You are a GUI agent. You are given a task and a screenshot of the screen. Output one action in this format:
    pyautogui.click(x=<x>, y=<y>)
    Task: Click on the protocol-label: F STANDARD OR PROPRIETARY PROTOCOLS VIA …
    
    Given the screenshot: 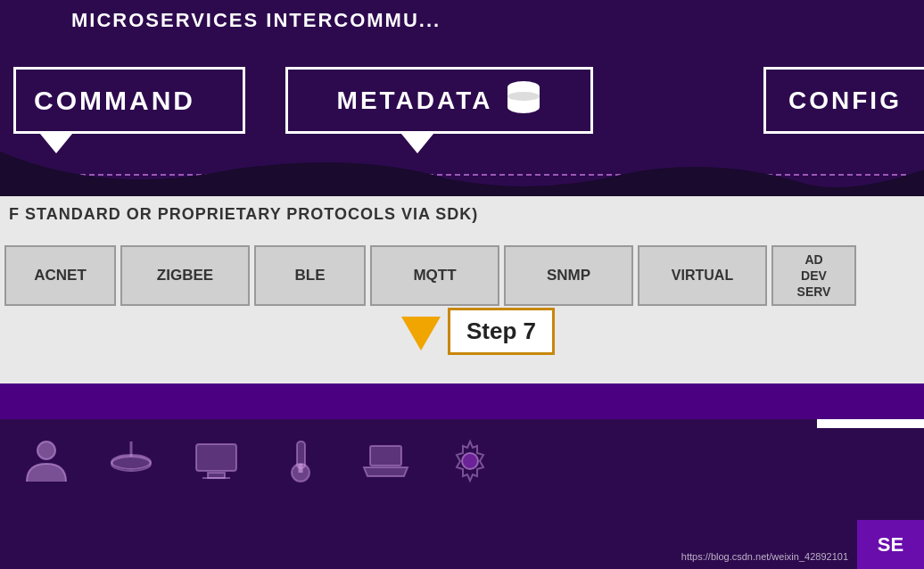 What is the action you would take?
    pyautogui.click(x=243, y=214)
    